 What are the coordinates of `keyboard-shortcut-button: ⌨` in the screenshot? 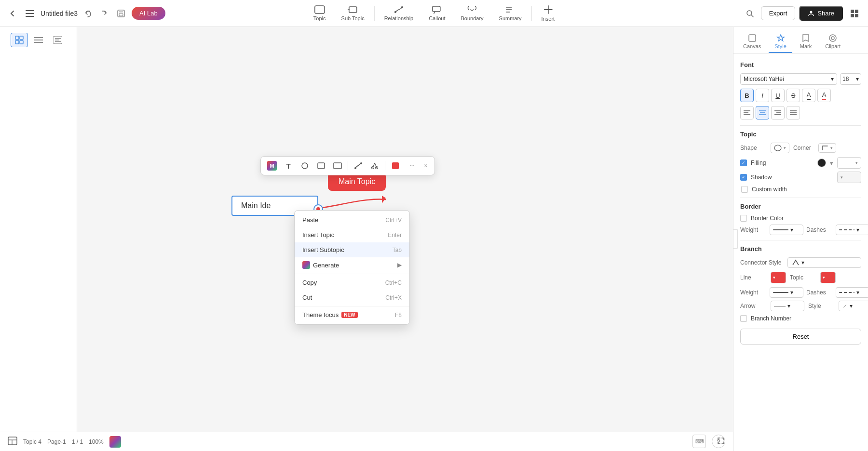 It's located at (699, 441).